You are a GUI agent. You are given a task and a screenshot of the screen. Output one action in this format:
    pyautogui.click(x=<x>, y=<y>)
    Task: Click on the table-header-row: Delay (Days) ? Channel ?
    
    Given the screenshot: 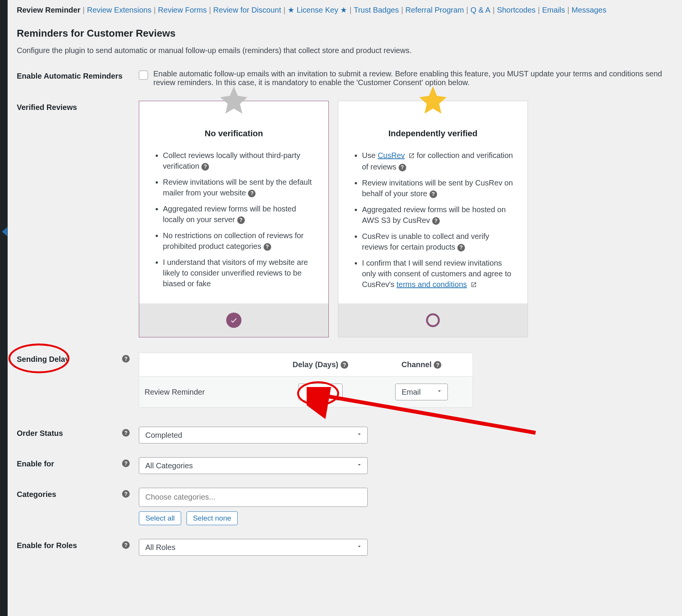 What is the action you would take?
    pyautogui.click(x=306, y=365)
    